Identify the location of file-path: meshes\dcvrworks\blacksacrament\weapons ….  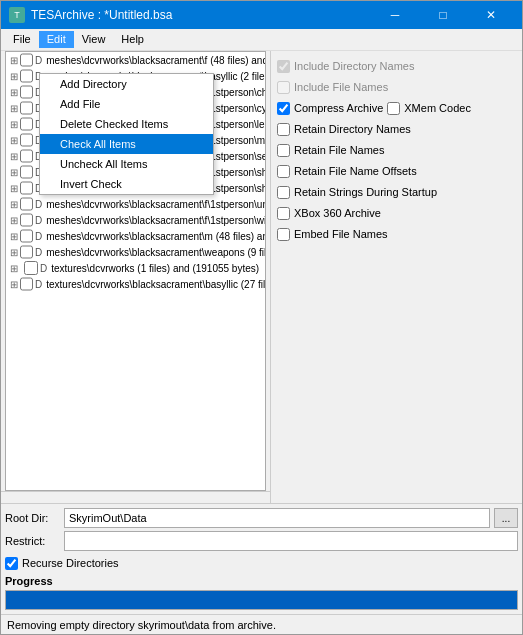
(156, 252).